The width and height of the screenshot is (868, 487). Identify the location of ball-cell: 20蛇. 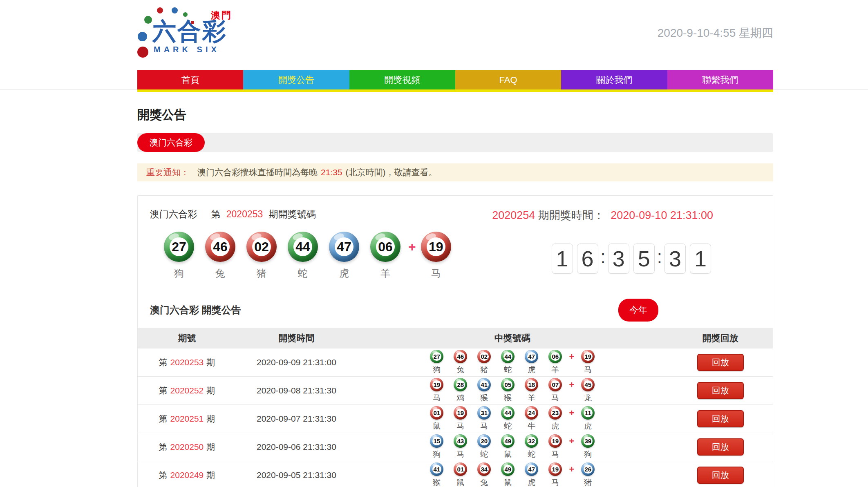
(484, 447).